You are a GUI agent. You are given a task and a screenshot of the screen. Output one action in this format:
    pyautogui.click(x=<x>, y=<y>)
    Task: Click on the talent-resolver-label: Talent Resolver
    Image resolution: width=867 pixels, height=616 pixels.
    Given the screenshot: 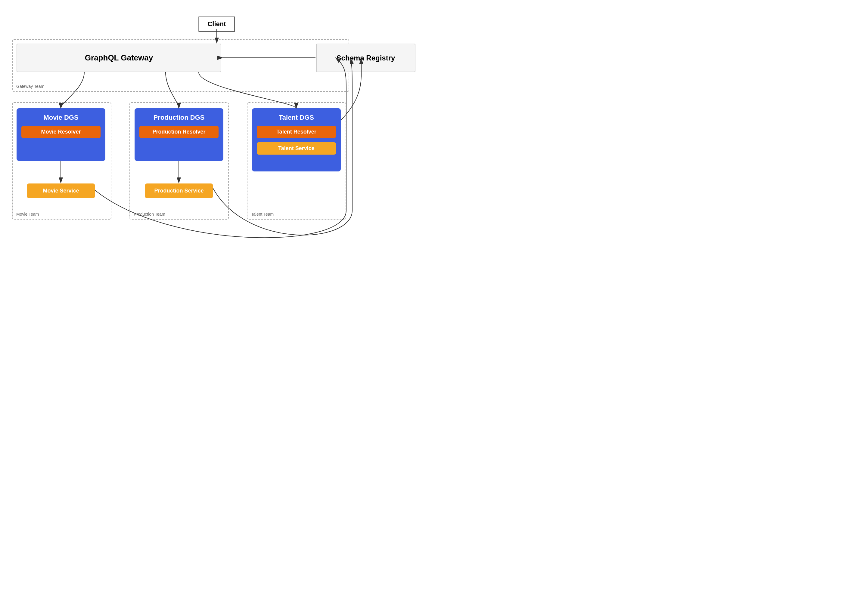 What is the action you would take?
    pyautogui.click(x=296, y=132)
    